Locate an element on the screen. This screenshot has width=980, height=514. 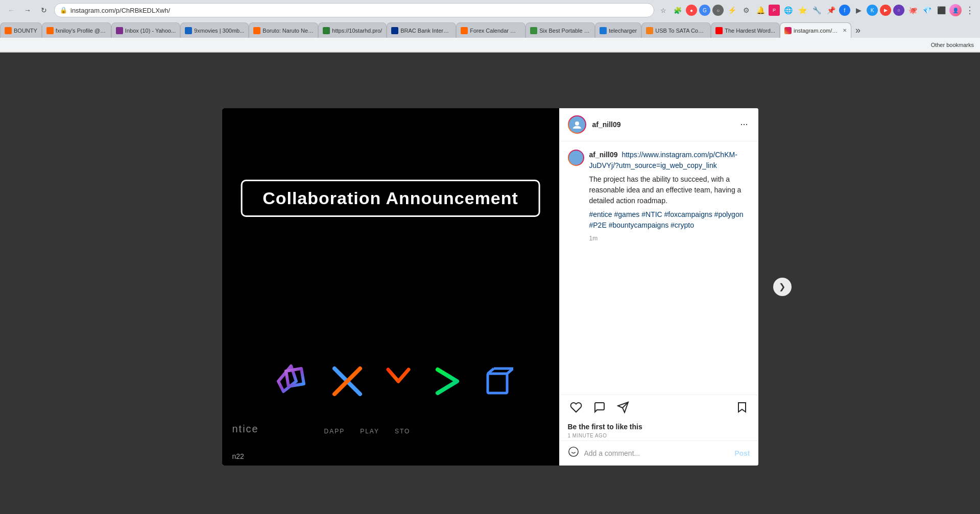
bookmark-other-label: Other bookmarks is located at coordinates (952, 45).